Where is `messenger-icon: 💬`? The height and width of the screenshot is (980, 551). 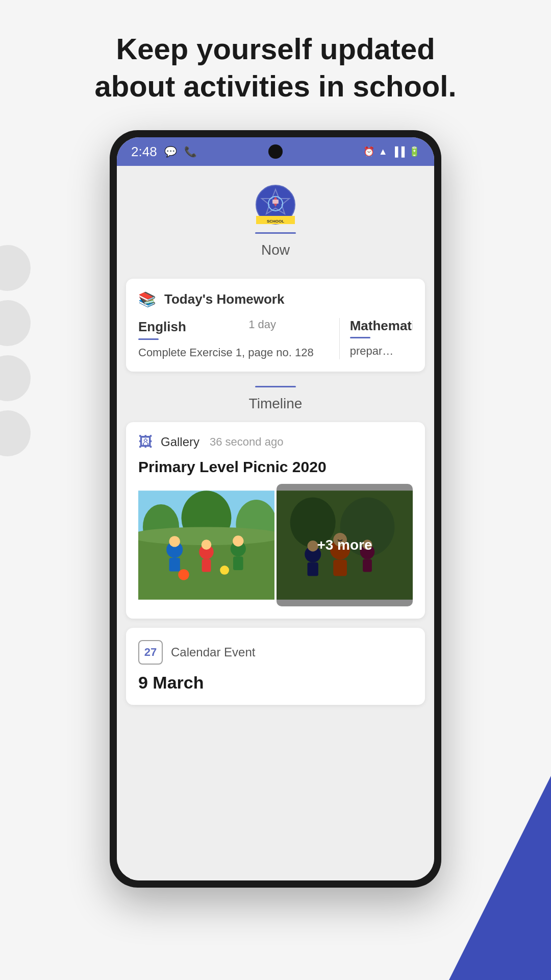
messenger-icon: 💬 is located at coordinates (170, 152).